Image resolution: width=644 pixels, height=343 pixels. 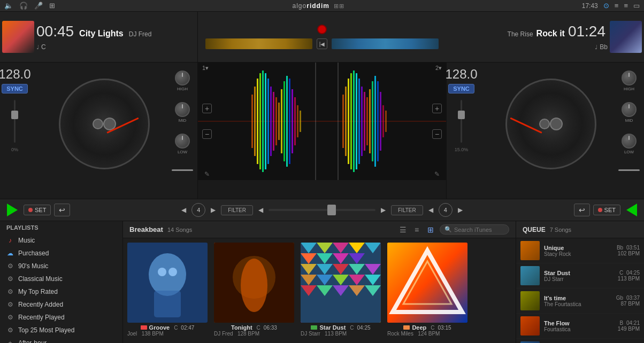 What do you see at coordinates (167, 290) in the screenshot?
I see `album-card-groove: Groove C 02:47 Joel 138 BPM` at bounding box center [167, 290].